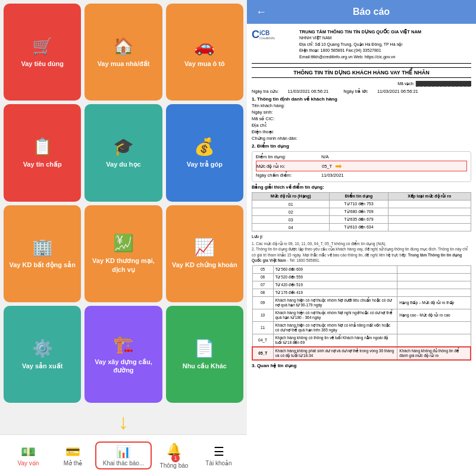 Image resolution: width=476 pixels, height=476 pixels. What do you see at coordinates (291, 220) in the screenshot?
I see `hang-03: 03` at bounding box center [291, 220].